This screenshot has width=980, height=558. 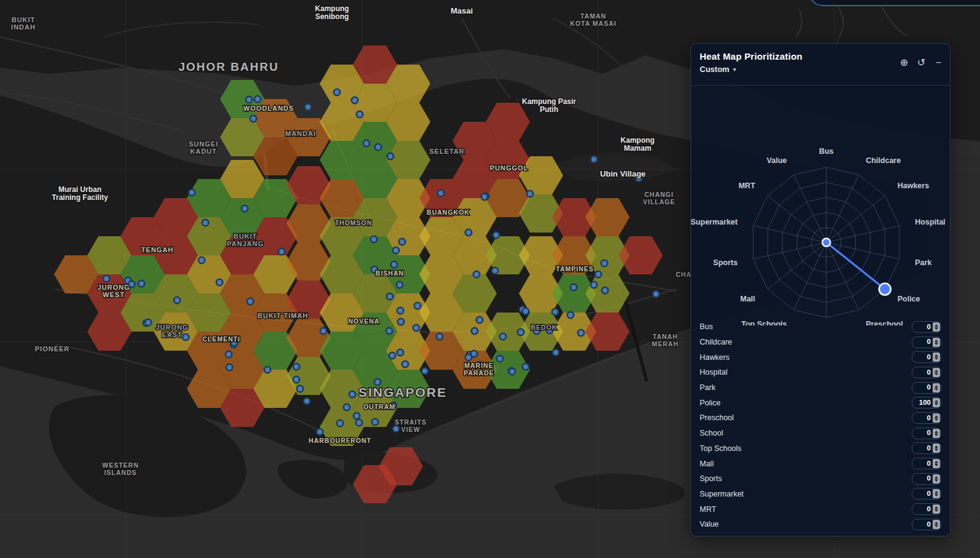 What do you see at coordinates (927, 448) in the screenshot?
I see `weight-input-top-schools: 0` at bounding box center [927, 448].